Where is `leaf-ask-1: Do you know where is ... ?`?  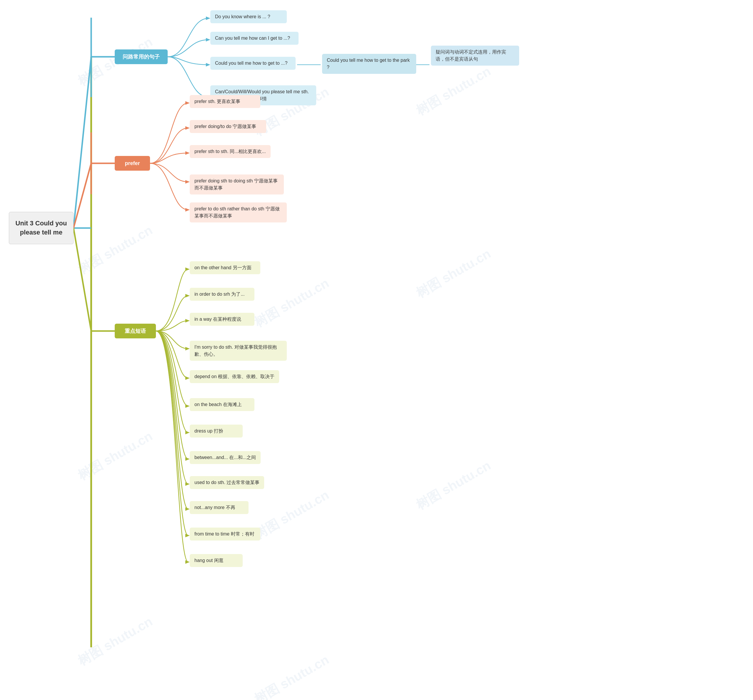 leaf-ask-1: Do you know where is ... ? is located at coordinates (249, 17).